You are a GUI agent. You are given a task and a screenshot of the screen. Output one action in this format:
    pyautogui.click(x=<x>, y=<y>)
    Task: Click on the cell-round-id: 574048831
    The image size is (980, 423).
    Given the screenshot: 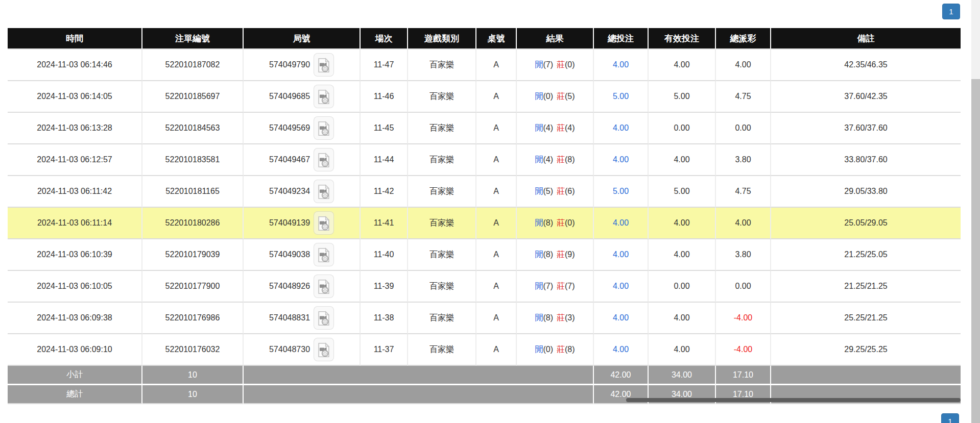 What is the action you would take?
    pyautogui.click(x=302, y=318)
    